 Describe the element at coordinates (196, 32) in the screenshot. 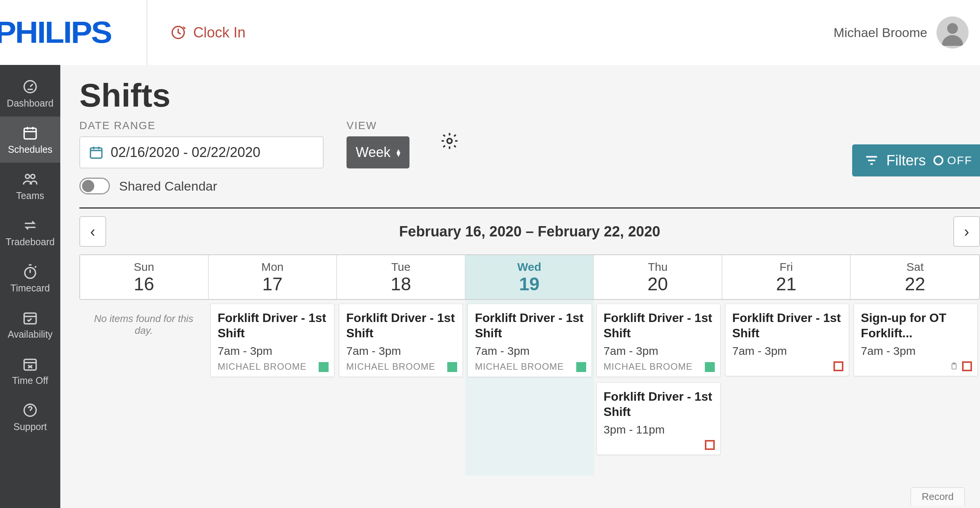

I see `clock-in-button: Clock In` at that location.